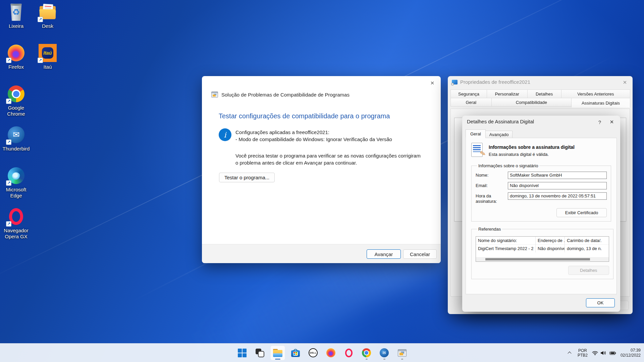 The image size is (644, 362). I want to click on signing-time-field: domingo, 13 de novembro de 2022 05:57:51, so click(557, 196).